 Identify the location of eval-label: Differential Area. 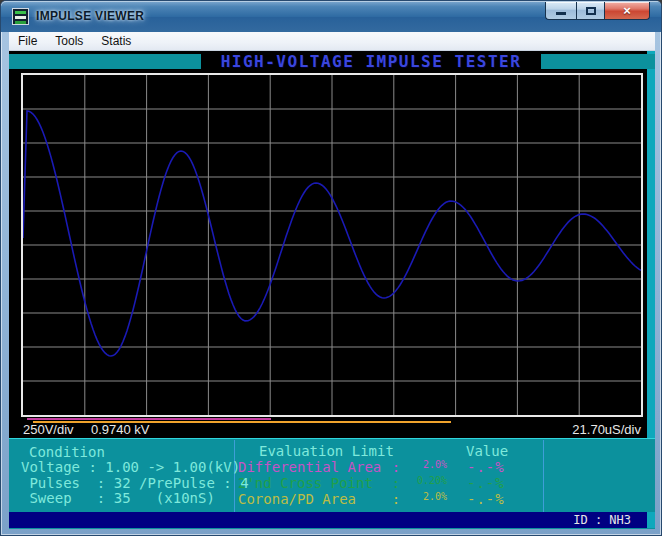
(314, 467).